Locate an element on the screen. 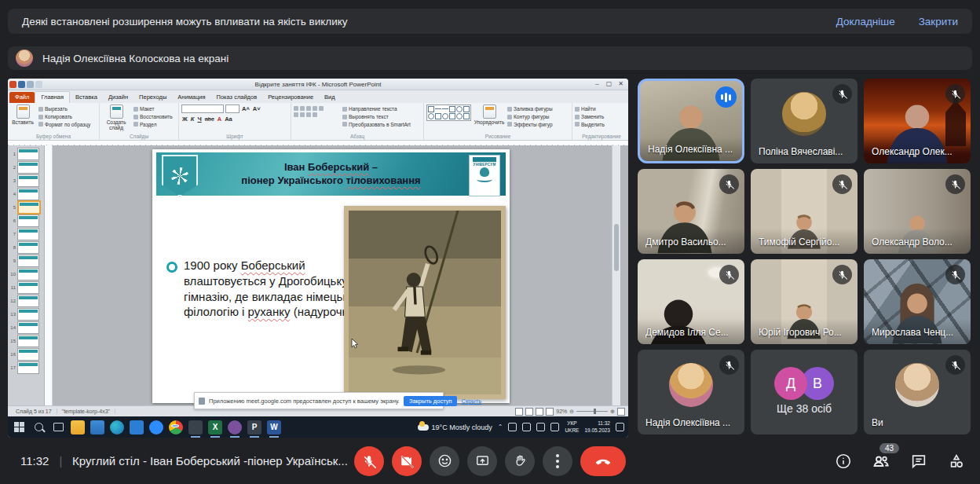 This screenshot has height=484, width=980. participant-tile-dmytro: Дмитро Васильо... is located at coordinates (691, 211).